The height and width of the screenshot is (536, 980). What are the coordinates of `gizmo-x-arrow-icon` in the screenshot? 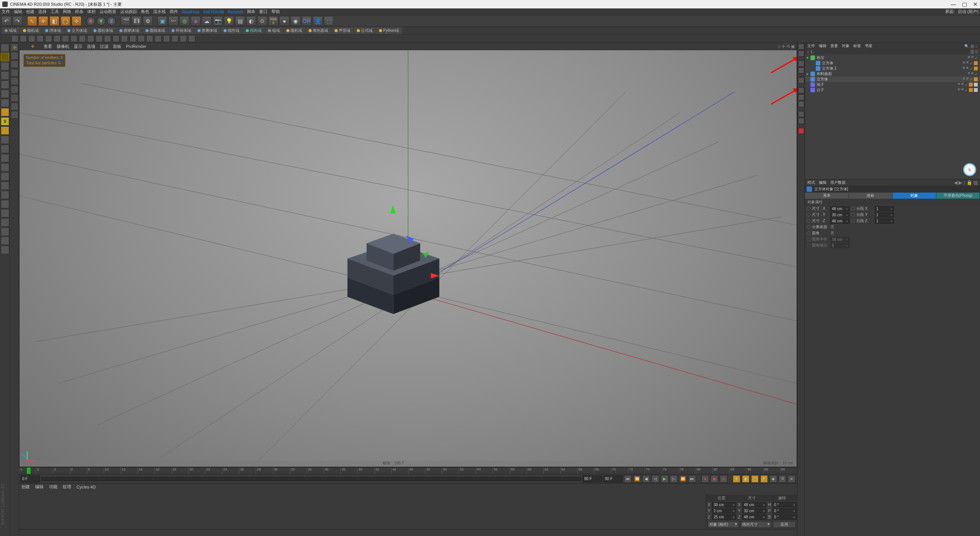 It's located at (435, 276).